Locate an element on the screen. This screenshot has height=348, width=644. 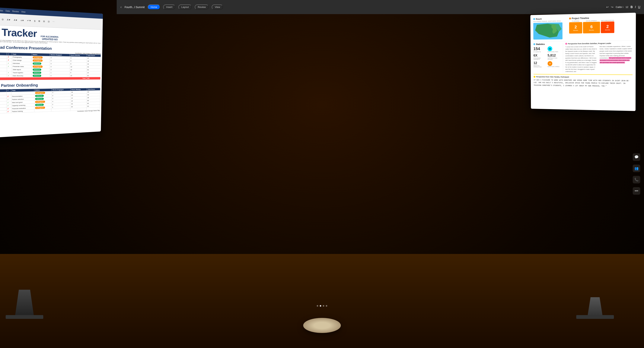
perspective-dot is located at coordinates (566, 44).